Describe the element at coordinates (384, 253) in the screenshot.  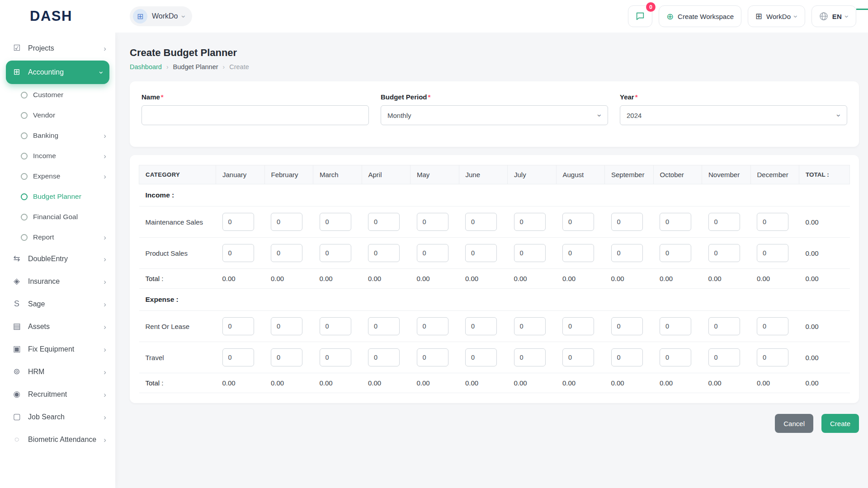
I see `product-sales-april-input` at that location.